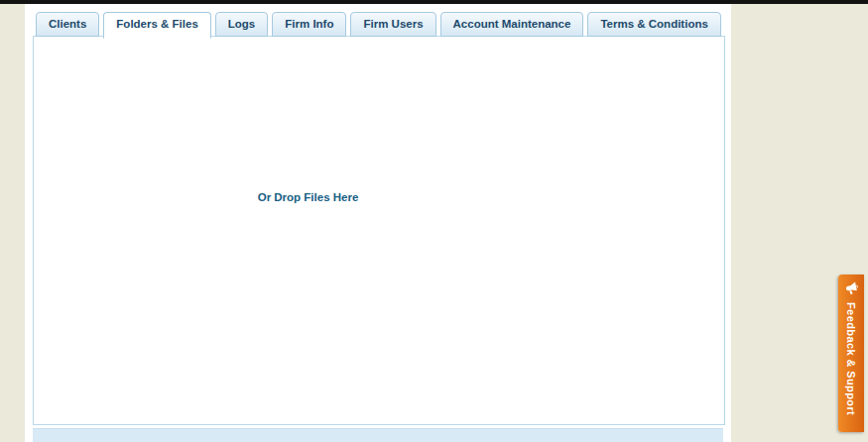 The image size is (868, 442). I want to click on drop-files-hint: Or Drop Files Here, so click(308, 197).